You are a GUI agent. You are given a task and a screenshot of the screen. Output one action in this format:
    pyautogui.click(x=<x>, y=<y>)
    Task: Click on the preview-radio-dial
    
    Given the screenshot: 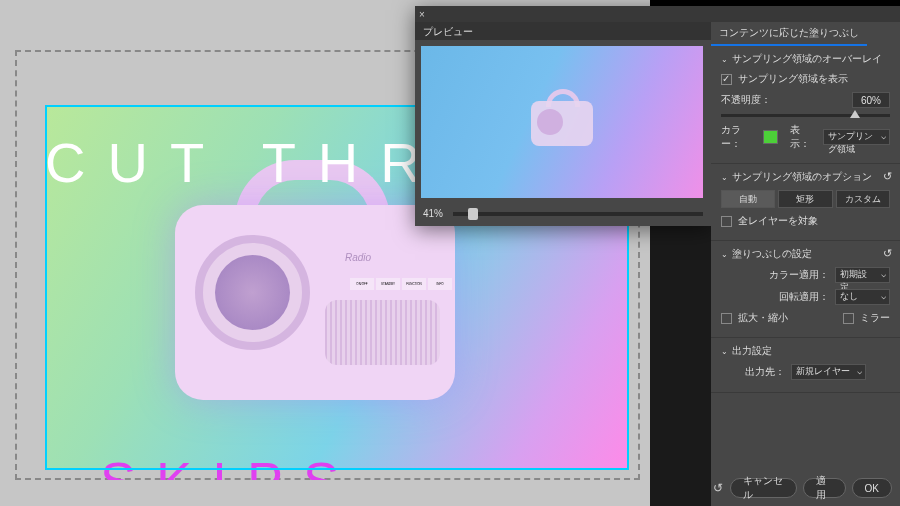 What is the action you would take?
    pyautogui.click(x=550, y=122)
    